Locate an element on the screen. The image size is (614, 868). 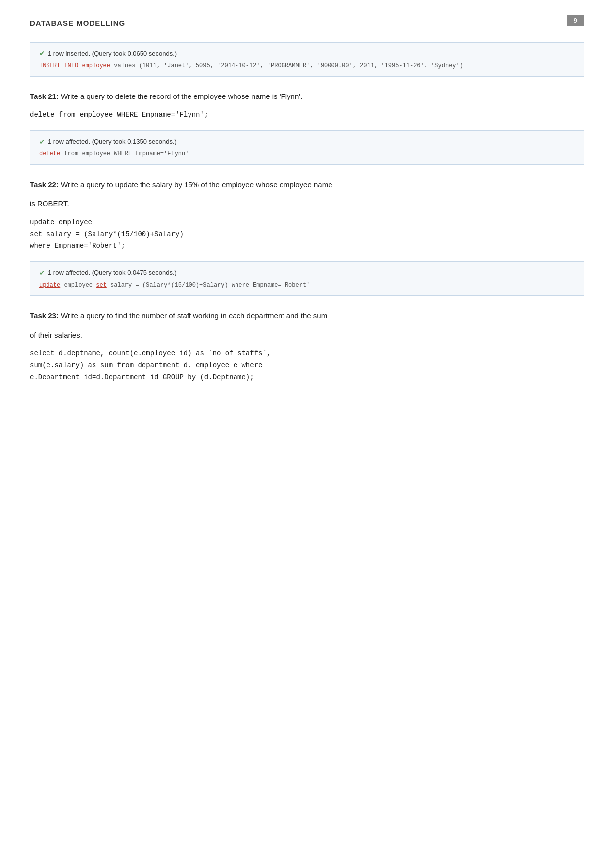
task21-code: delete from employee WHERE Empname='Flyn… is located at coordinates (307, 115).